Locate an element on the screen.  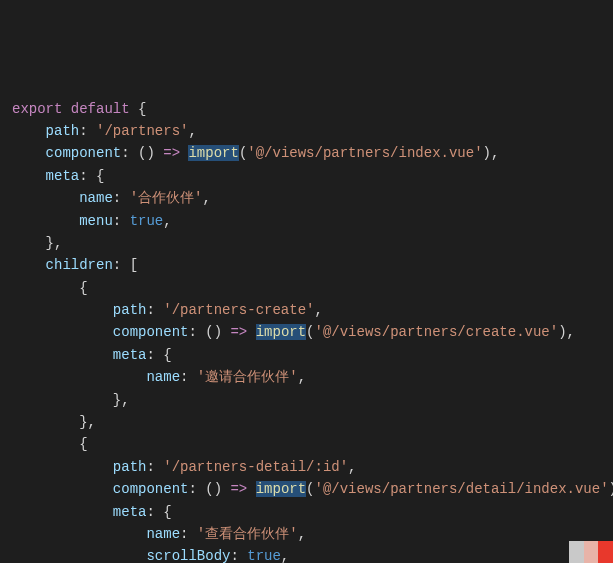
token-punc: : [ is located at coordinates (126, 265).